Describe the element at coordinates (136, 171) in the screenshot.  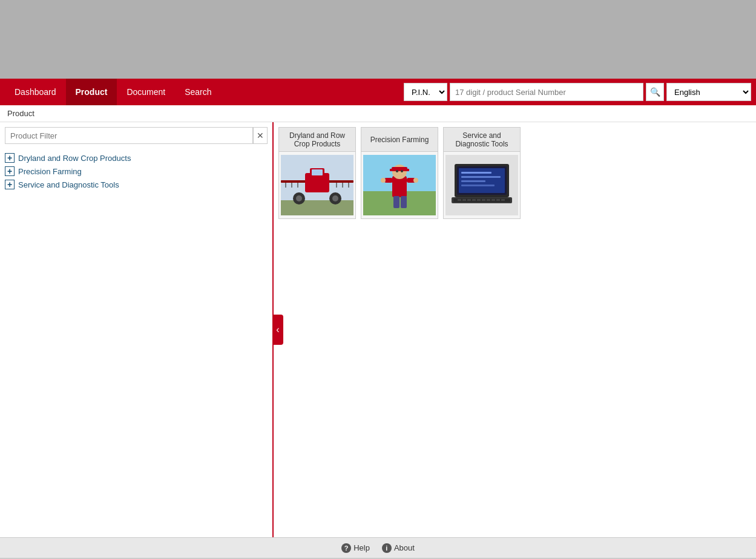
I see `sidebar-item-precision: + Precision Farming` at that location.